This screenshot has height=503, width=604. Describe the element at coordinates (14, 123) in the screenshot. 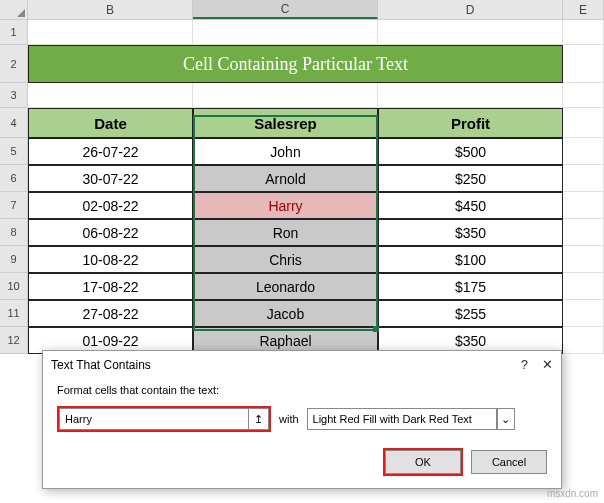

I see `row-header-4: 4` at that location.